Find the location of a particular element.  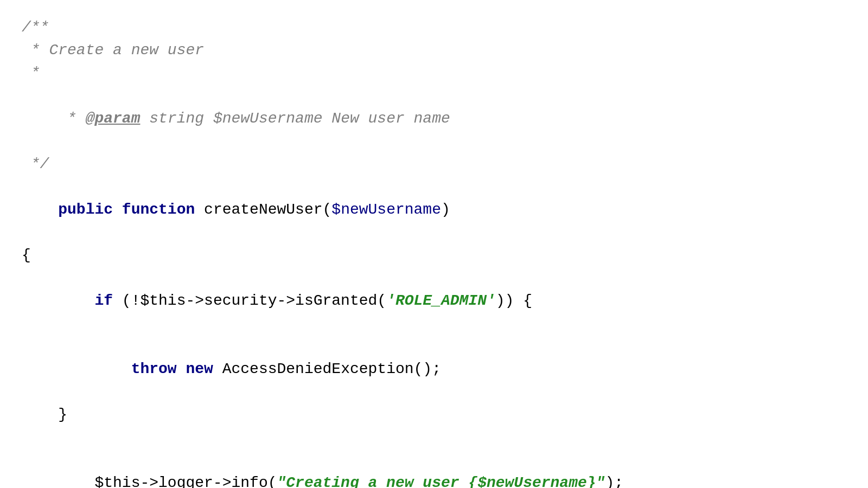

function-signature: public function createNewUser($newUserna… is located at coordinates (434, 210).